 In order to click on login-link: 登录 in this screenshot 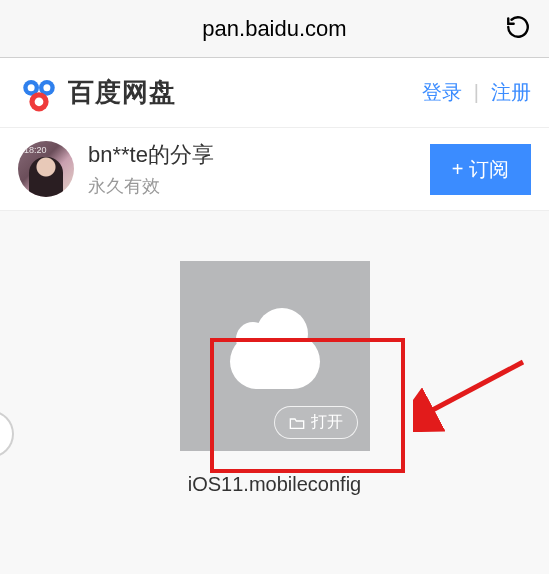, I will do `click(442, 92)`.